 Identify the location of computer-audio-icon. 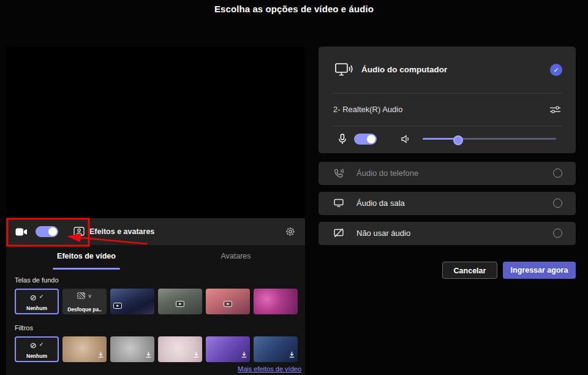
(344, 71).